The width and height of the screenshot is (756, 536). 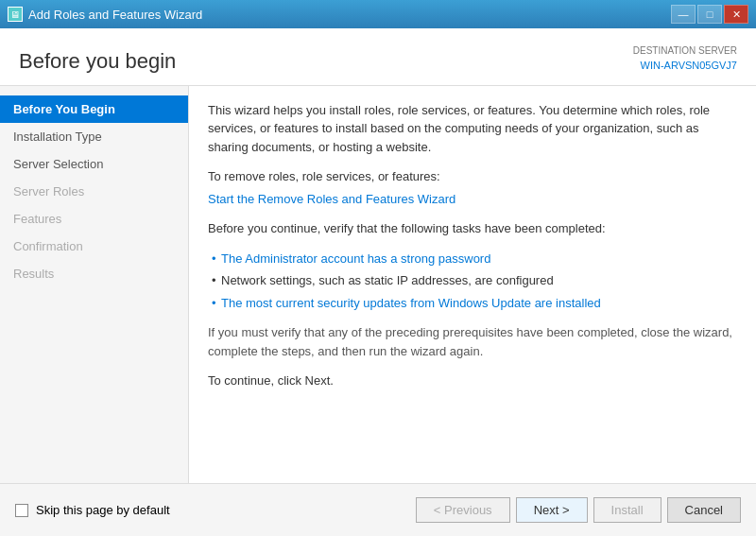 What do you see at coordinates (474, 303) in the screenshot?
I see `bullet-item-3: The most current security updates from W…` at bounding box center [474, 303].